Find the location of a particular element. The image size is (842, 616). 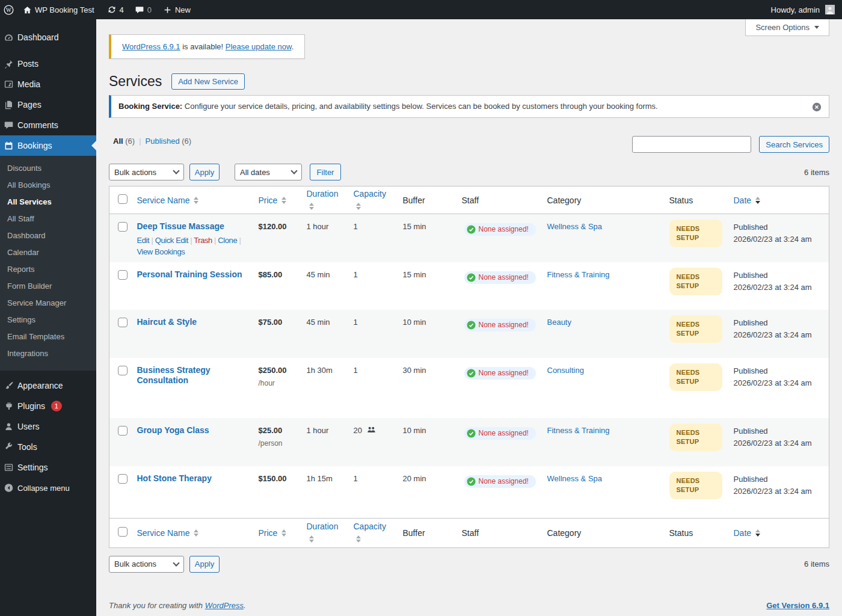

apply-button-bottom: Apply is located at coordinates (204, 564).